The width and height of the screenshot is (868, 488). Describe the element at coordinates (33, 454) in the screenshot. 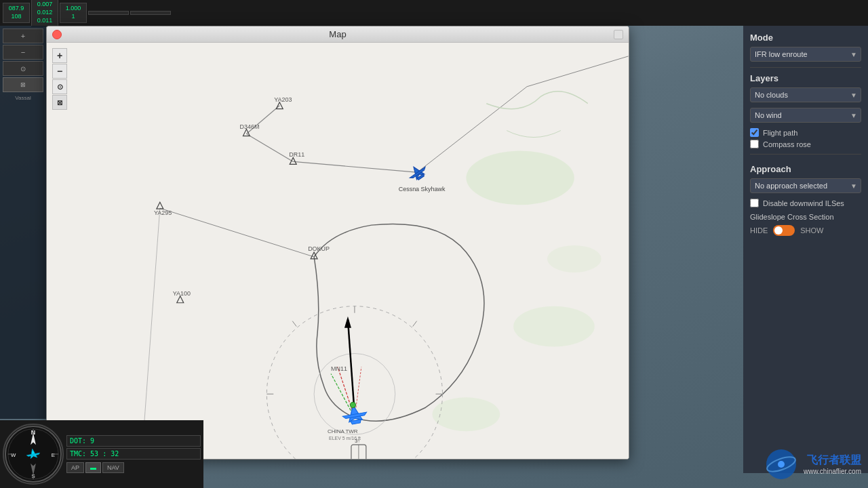

I see `compass-instrument: N E S W` at that location.